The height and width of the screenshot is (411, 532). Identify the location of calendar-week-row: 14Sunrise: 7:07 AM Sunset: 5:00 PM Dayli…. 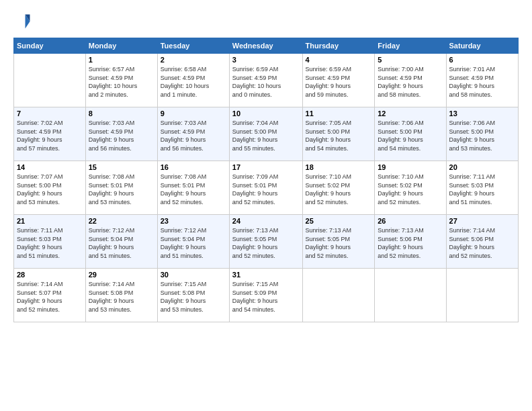
(266, 188).